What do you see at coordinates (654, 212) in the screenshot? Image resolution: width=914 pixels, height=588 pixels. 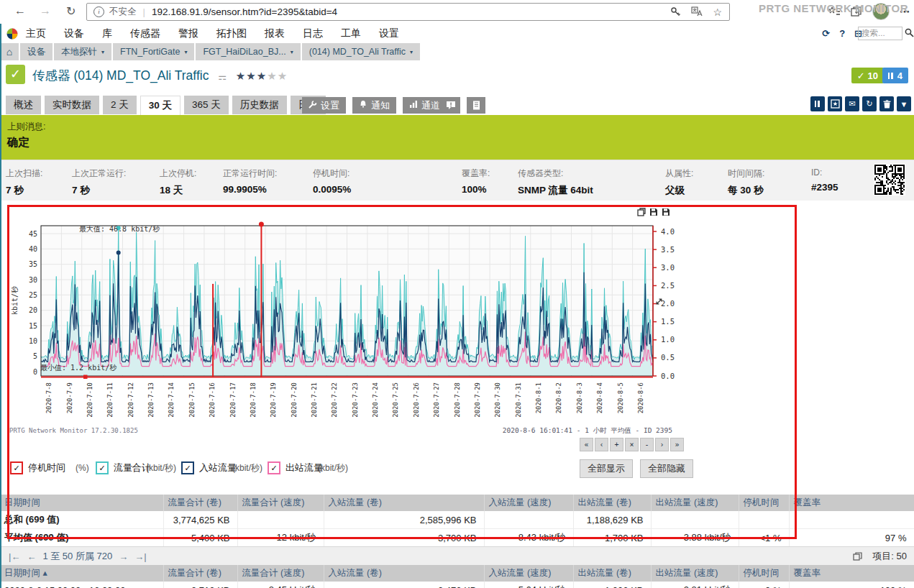 I see `save-image-icon` at bounding box center [654, 212].